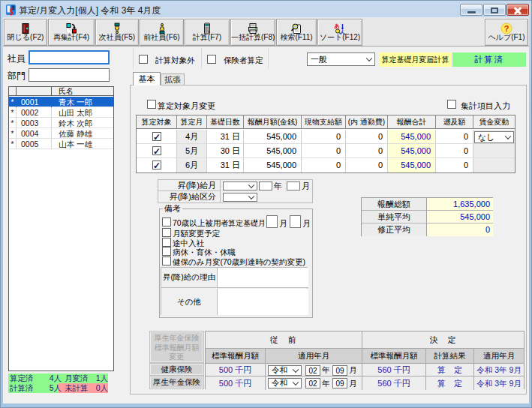 This screenshot has width=532, height=408. I want to click on search-button: 検索(F11), so click(296, 32).